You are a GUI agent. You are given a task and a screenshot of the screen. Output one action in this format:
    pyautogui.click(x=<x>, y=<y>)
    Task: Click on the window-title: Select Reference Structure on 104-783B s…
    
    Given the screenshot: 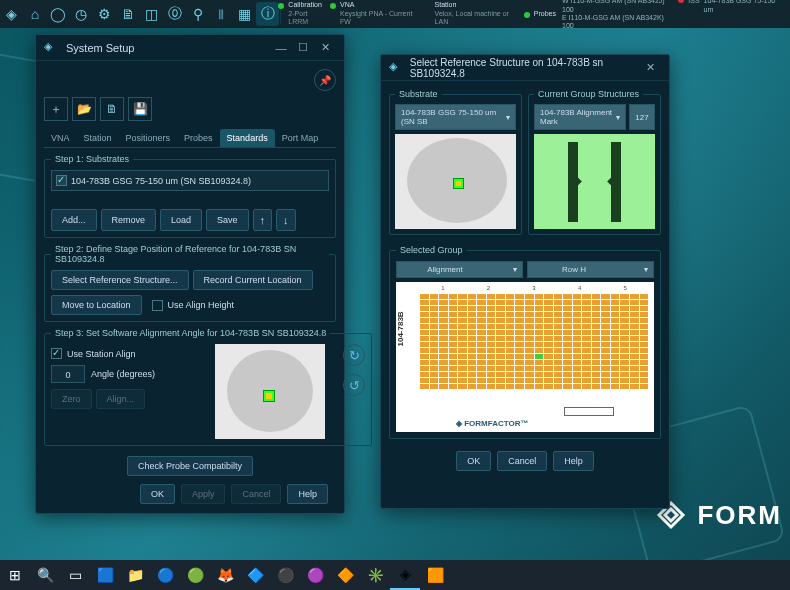 What is the action you would take?
    pyautogui.click(x=526, y=68)
    